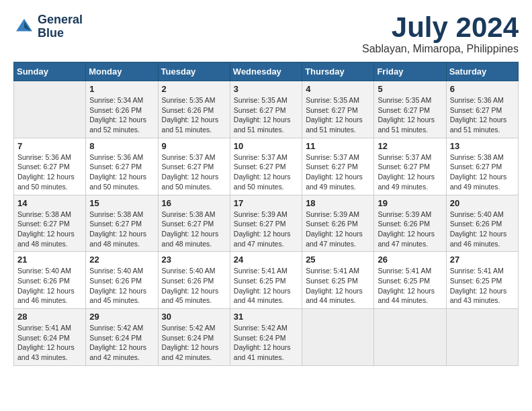 The image size is (532, 411). I want to click on month-title: July 2024, so click(441, 28).